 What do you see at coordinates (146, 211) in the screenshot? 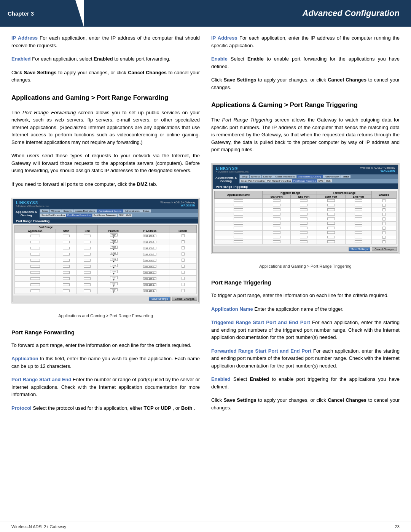
I see `linksys1-nav-status: Status` at bounding box center [146, 211].